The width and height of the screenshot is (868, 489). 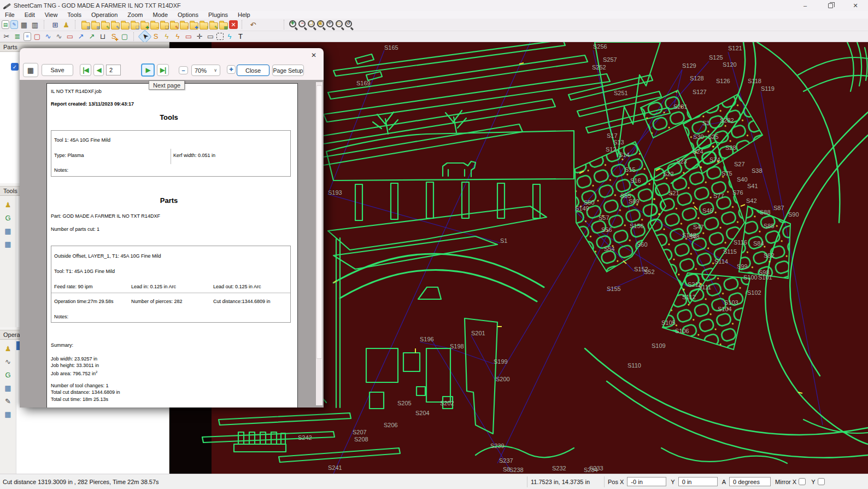 What do you see at coordinates (194, 26) in the screenshot?
I see `insert-part-icon: ✚` at bounding box center [194, 26].